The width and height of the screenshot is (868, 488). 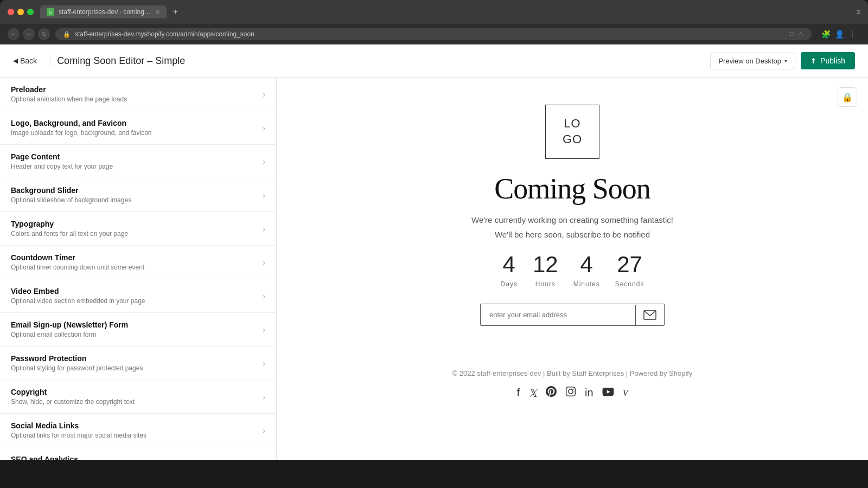 I want to click on countdown-timer: 4 Days 12 Hours 4 Minutes 27 Seconds, so click(x=572, y=271).